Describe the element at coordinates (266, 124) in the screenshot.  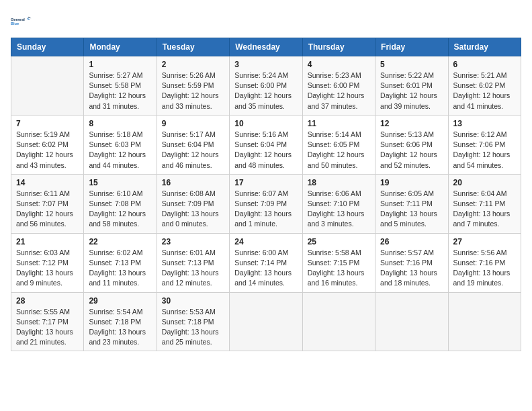
I see `day-number: 10` at that location.